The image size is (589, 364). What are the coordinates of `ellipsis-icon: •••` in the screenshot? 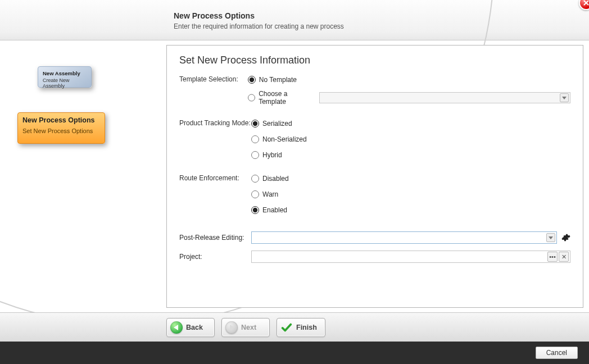 It's located at (552, 257).